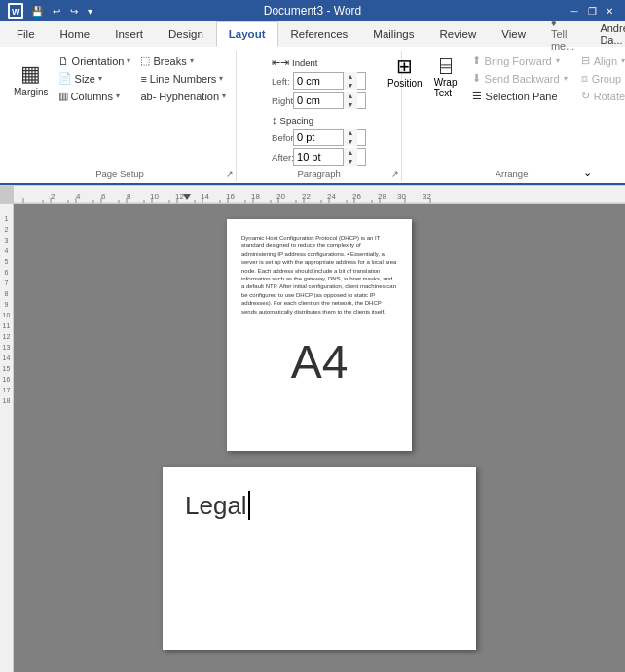 The height and width of the screenshot is (672, 625). Describe the element at coordinates (16, 11) in the screenshot. I see `app-icon: W` at that location.